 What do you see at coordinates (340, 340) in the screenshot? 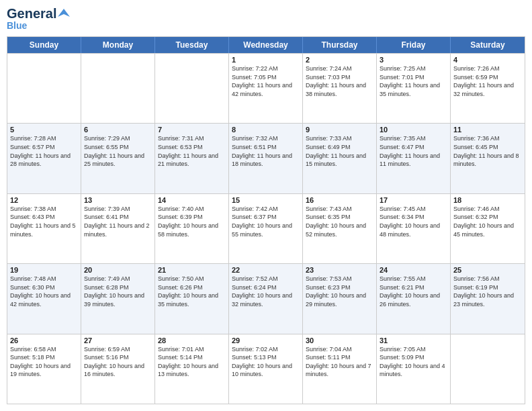
I see `day-number: 30` at bounding box center [340, 340].